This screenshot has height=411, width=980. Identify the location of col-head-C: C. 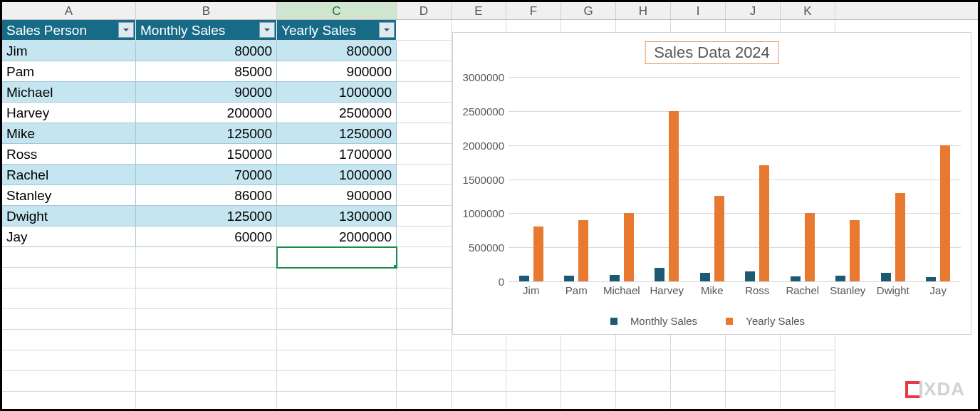
(337, 11).